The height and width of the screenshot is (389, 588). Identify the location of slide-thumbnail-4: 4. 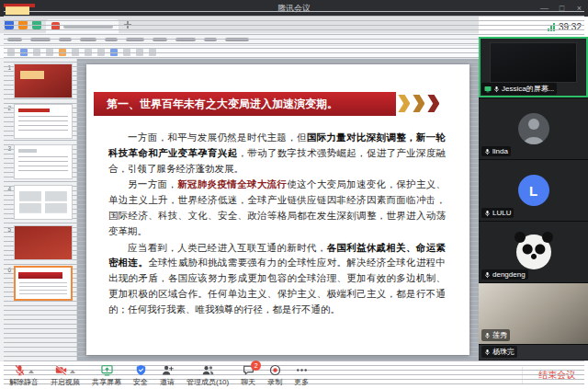
(39, 202).